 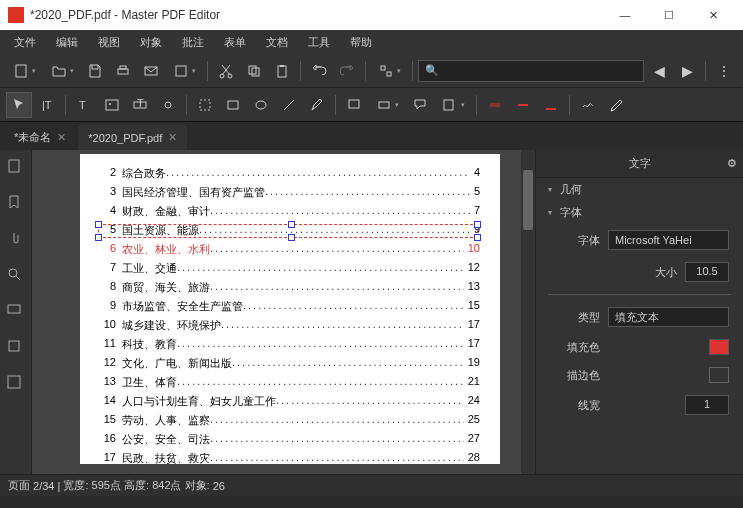 What do you see at coordinates (319, 71) in the screenshot?
I see `undo-button` at bounding box center [319, 71].